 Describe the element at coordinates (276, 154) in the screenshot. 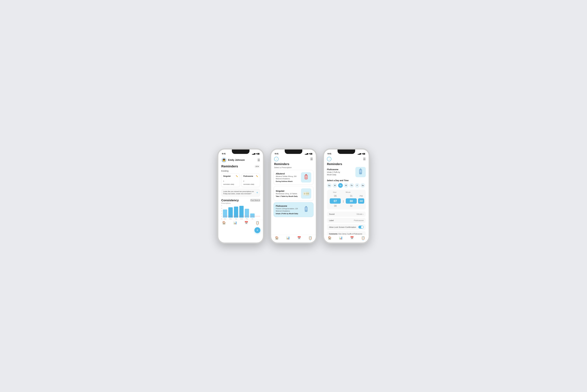

I see `phone2-time: 9:41` at that location.